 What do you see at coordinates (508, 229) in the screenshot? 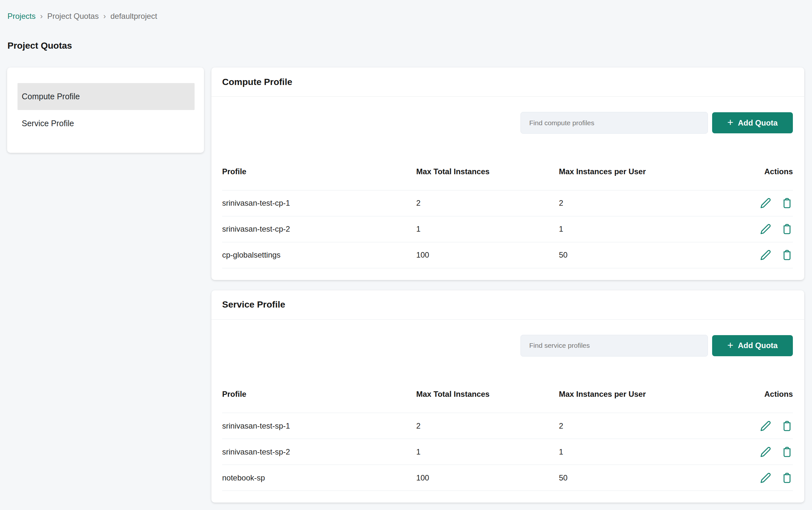
I see `table-row: srinivasan-test-cp-2 1 1` at bounding box center [508, 229].